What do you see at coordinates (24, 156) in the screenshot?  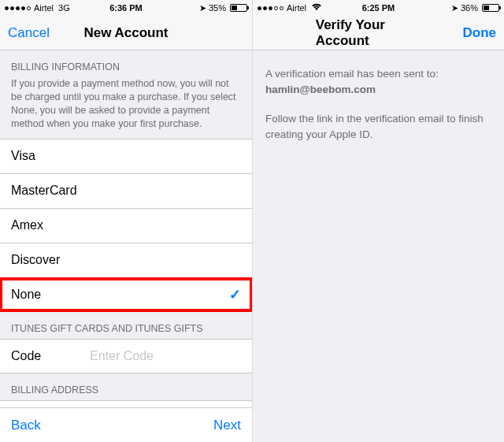 I see `payment-option-label: Visa` at bounding box center [24, 156].